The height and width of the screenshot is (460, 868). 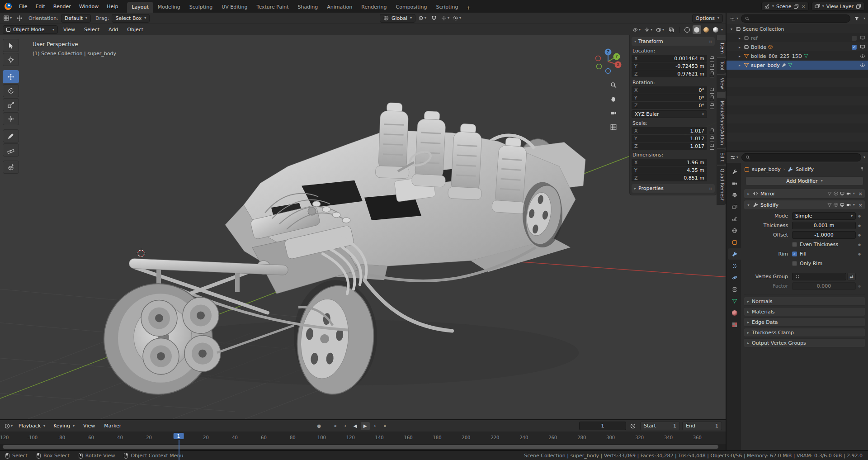 I want to click on transform-orientation-dropdown: Global▾, so click(x=398, y=18).